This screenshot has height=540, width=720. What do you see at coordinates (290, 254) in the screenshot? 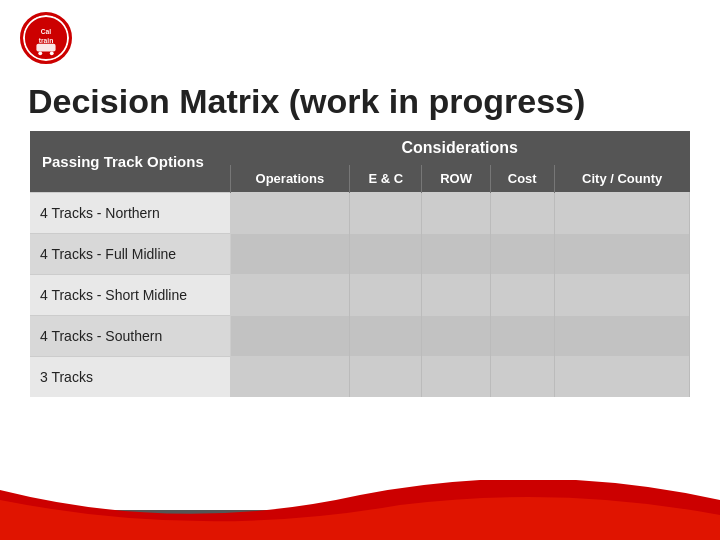
I see `cell-fullmid-ops` at bounding box center [290, 254].